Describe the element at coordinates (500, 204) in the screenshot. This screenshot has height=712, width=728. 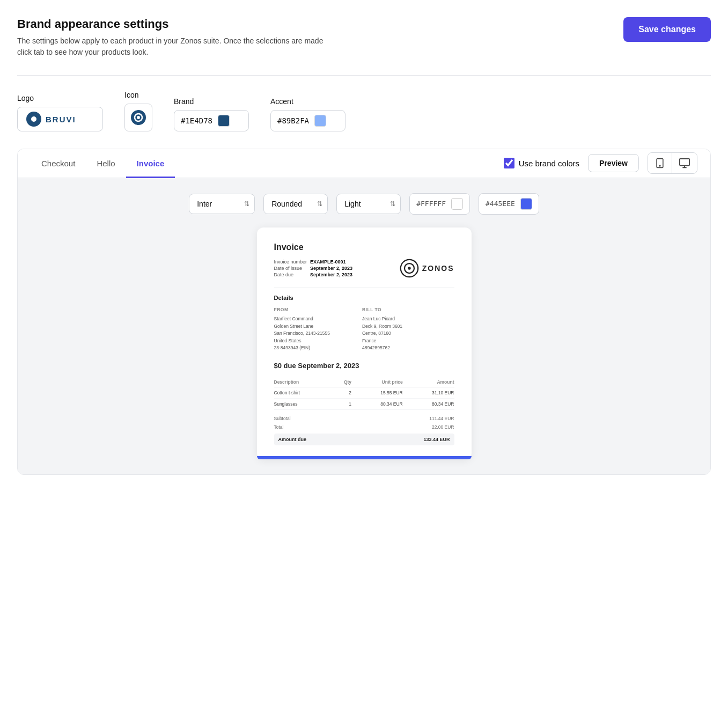
I see `accent-color-picker-value: #445EEE` at that location.